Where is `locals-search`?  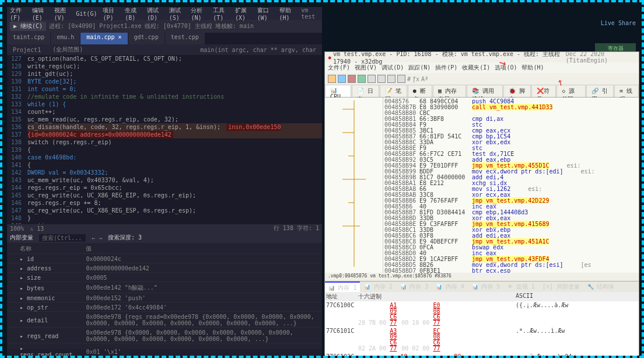 locals-search is located at coordinates (62, 238).